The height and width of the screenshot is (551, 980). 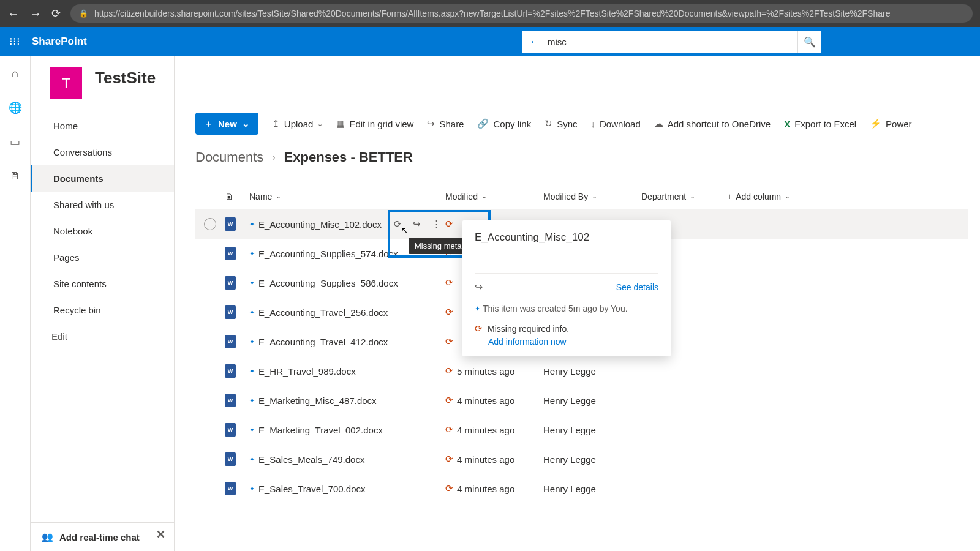 What do you see at coordinates (15, 108) in the screenshot?
I see `globe-icon: 🌐` at bounding box center [15, 108].